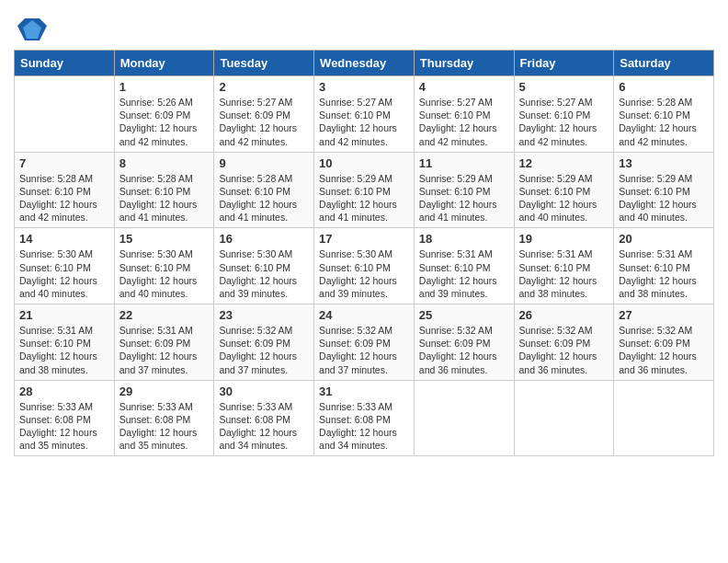 The image size is (728, 563). Describe the element at coordinates (165, 392) in the screenshot. I see `day-number: 29` at that location.